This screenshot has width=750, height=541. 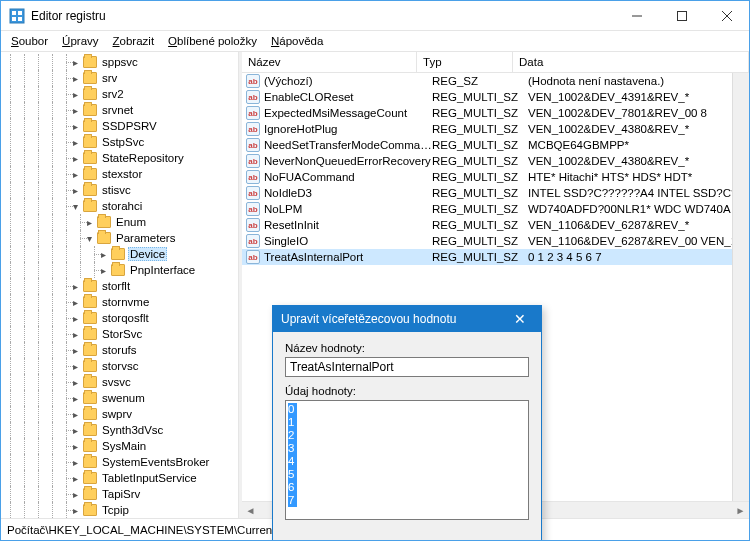 I want to click on list-row: abExpectedMsiMessageCountREG_MULTI_SZVEN…, so click(x=496, y=113).